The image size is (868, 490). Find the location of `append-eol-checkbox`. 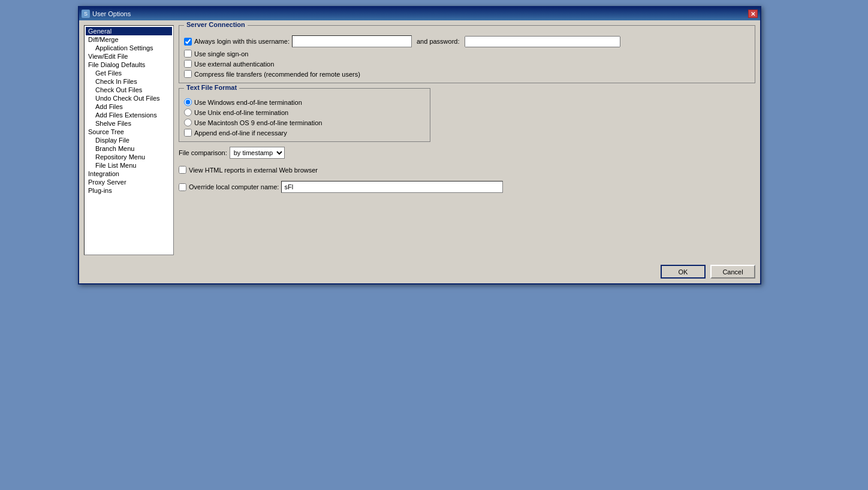

append-eol-checkbox is located at coordinates (188, 133).